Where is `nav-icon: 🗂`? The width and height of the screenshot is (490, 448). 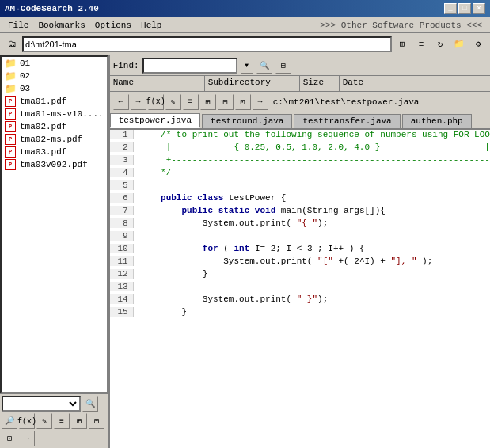 nav-icon: 🗂 is located at coordinates (12, 44).